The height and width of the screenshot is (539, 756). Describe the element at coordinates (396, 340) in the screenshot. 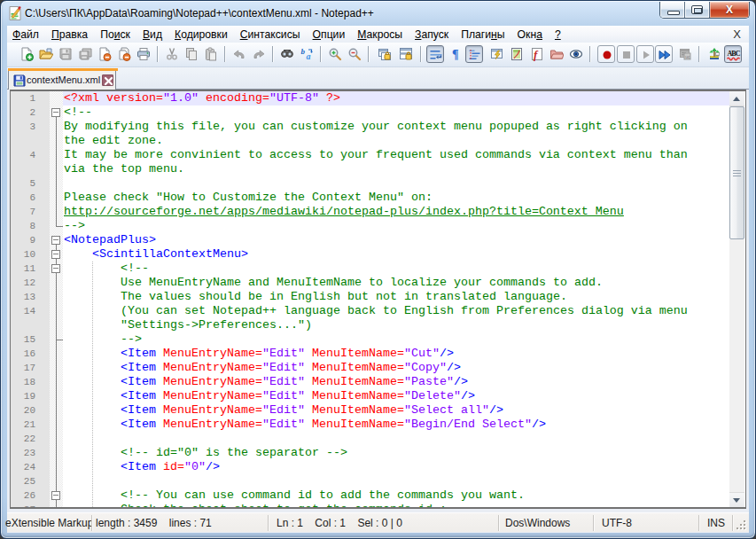

I see `code-line: -->` at that location.